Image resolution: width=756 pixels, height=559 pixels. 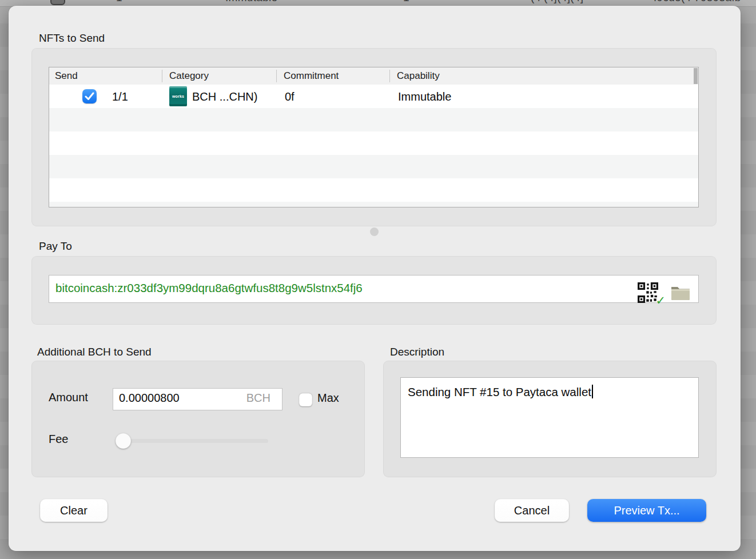 What do you see at coordinates (120, 97) in the screenshot?
I see `send-count-cell: 1/1` at bounding box center [120, 97].